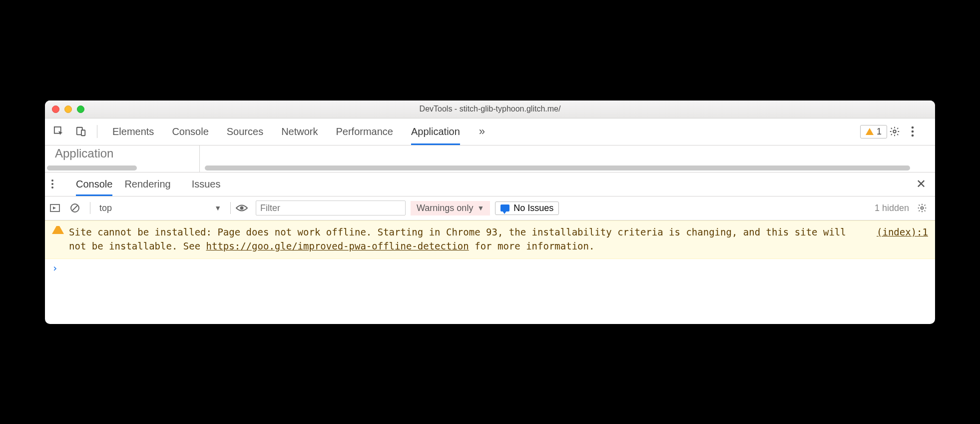 The width and height of the screenshot is (980, 424). What do you see at coordinates (84, 154) in the screenshot?
I see `sidebar-heading: Application` at bounding box center [84, 154].